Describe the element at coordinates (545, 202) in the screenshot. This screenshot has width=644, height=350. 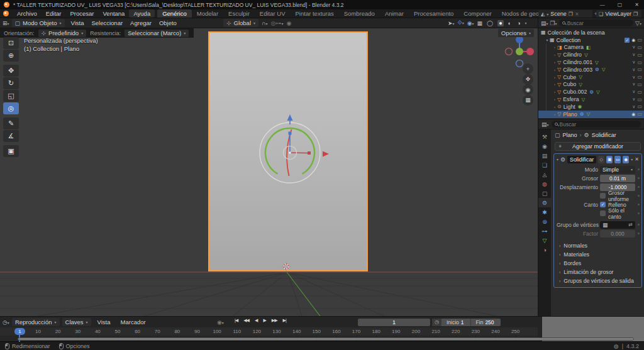
I see `modifier-tab: ⚙` at that location.